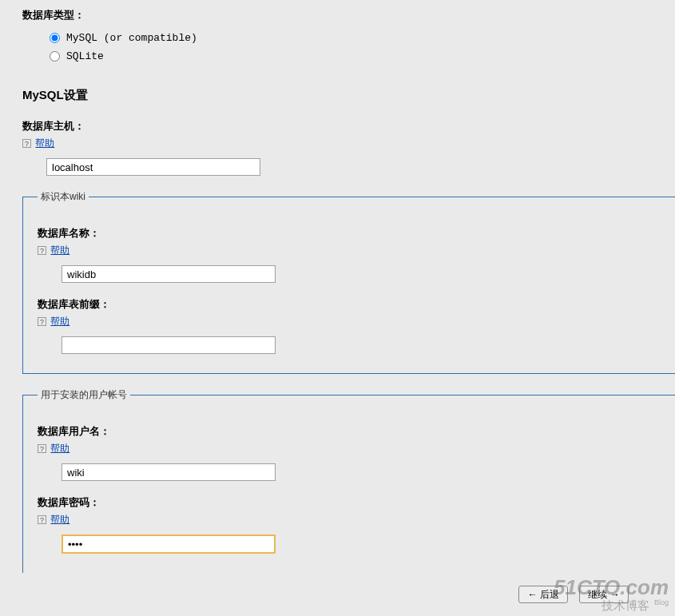 This screenshot has height=616, width=675. What do you see at coordinates (54, 56) in the screenshot?
I see `db-type-sqlite-radio` at bounding box center [54, 56].